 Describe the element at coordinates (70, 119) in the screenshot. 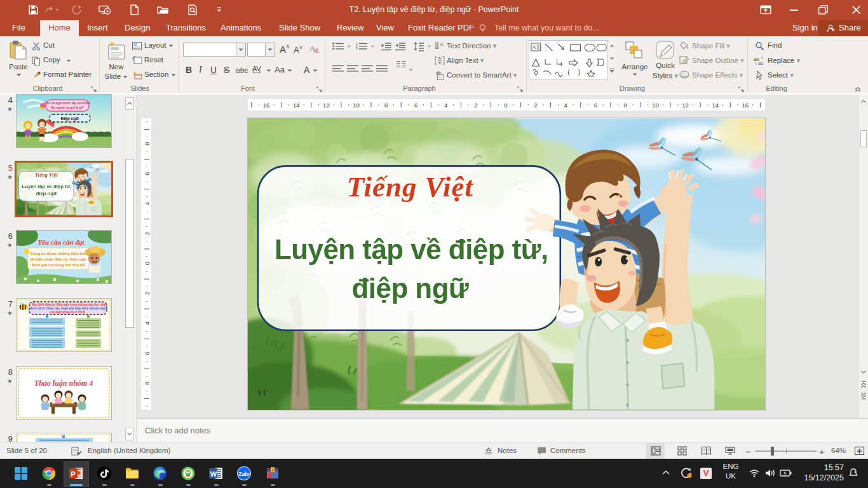

I see `svg-text: Điệp ngữ` at that location.